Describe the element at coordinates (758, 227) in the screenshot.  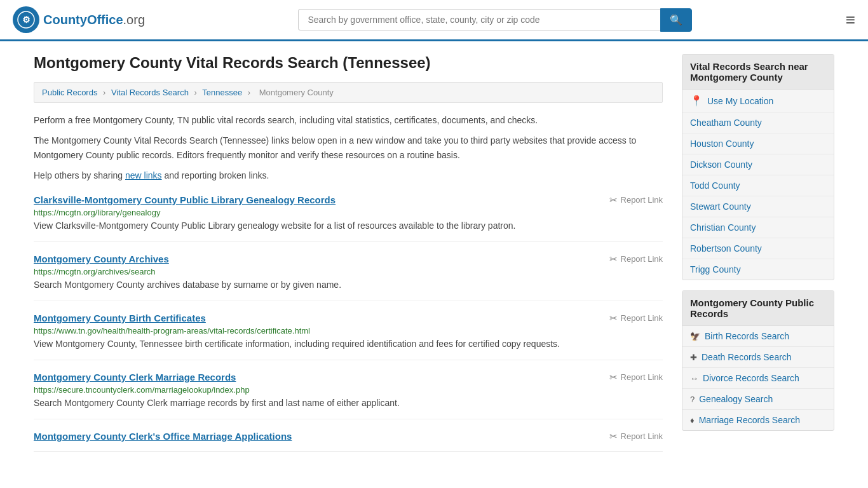
I see `sidebar-item-christian: Christian County` at that location.